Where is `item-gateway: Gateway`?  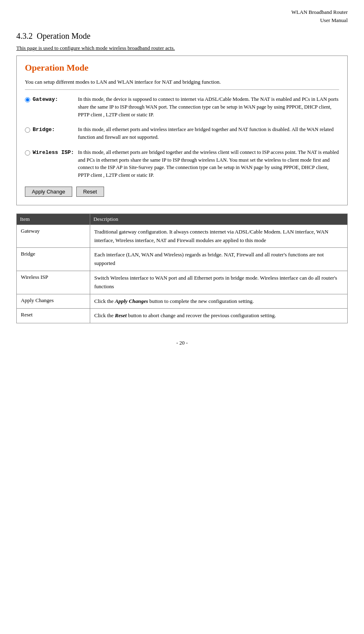 item-gateway: Gateway is located at coordinates (53, 236).